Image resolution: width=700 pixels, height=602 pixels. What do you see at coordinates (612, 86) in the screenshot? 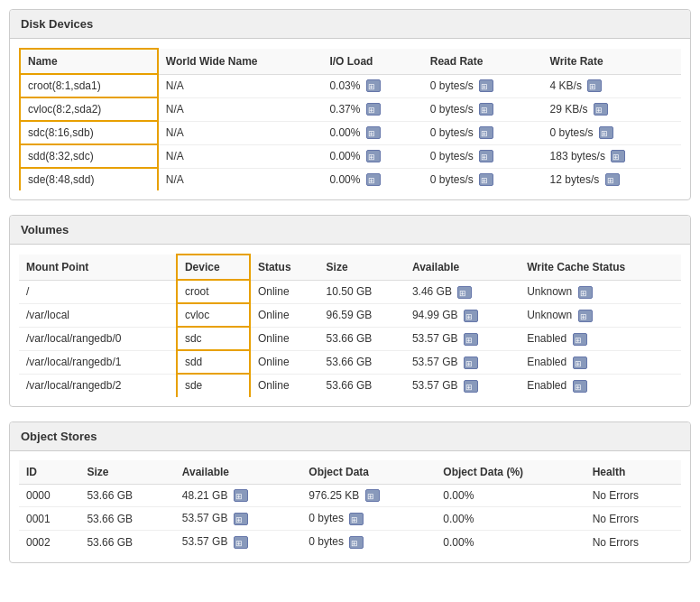
I see `disk-write-cell: 4 KB/s` at bounding box center [612, 86].